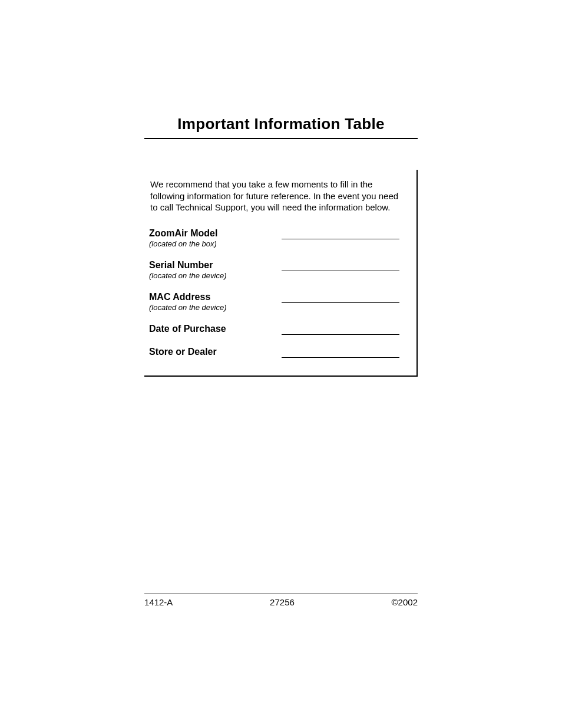 The image size is (562, 728). I want to click on field-label: Date of Purchase, so click(216, 329).